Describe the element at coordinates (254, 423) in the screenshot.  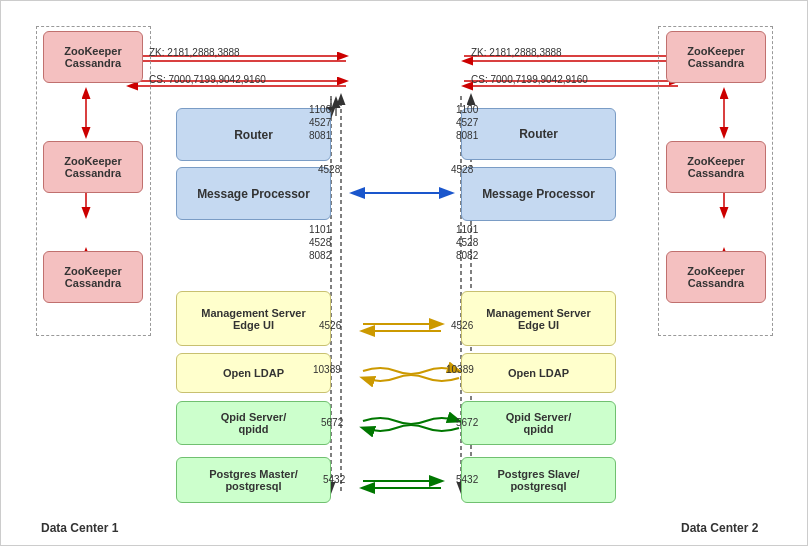
I see `qpid-left: Qpid Server/ qpidd` at that location.